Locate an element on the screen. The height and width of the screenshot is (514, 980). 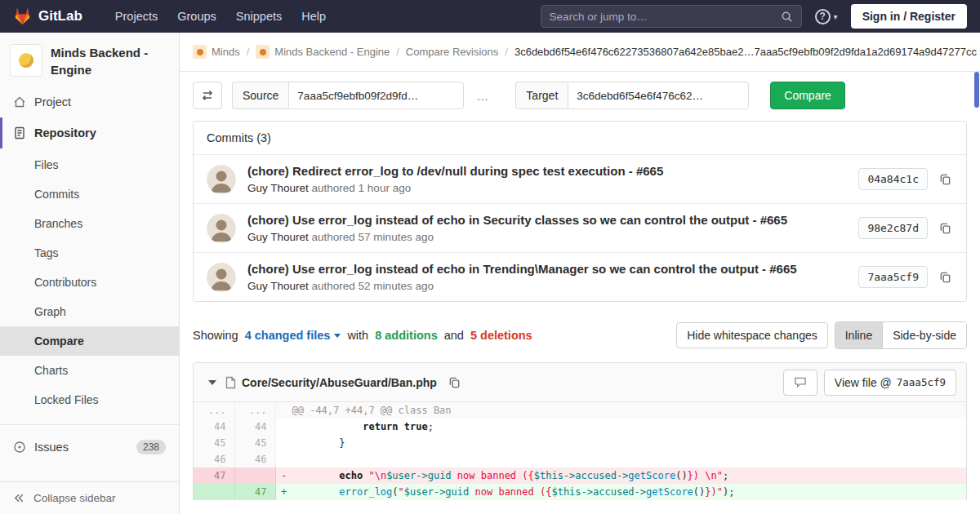
hide-whitespace-button: Hide whitespace changes is located at coordinates (752, 335).